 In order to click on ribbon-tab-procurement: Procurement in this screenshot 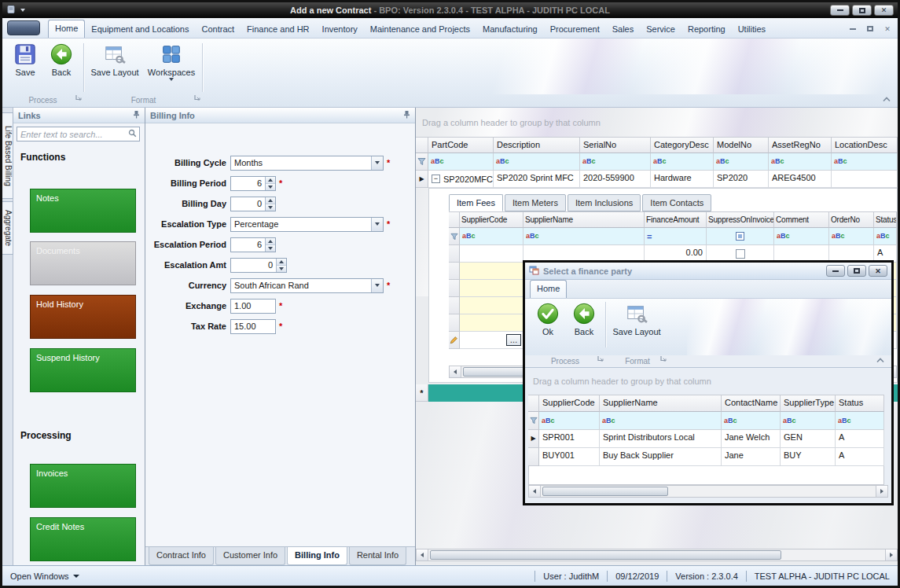, I will do `click(575, 30)`.